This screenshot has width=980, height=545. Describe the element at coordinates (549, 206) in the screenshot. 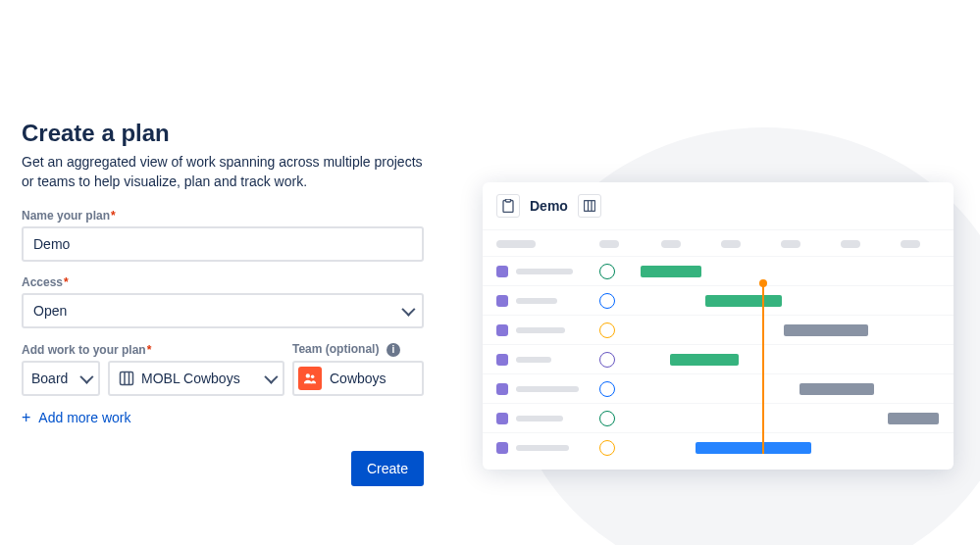

I see `preview-title: Demo` at that location.